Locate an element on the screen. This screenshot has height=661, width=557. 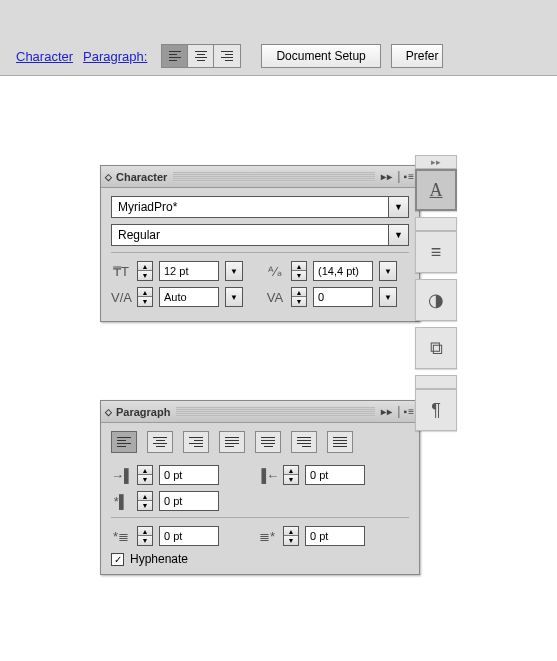
toolbar-align-right-button is located at coordinates (227, 56).